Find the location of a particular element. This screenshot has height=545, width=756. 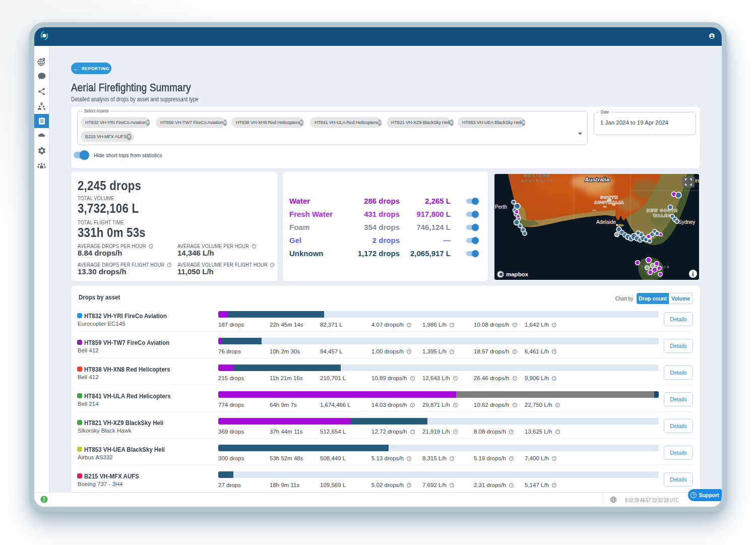

svg-text: WESTERN is located at coordinates (537, 176).